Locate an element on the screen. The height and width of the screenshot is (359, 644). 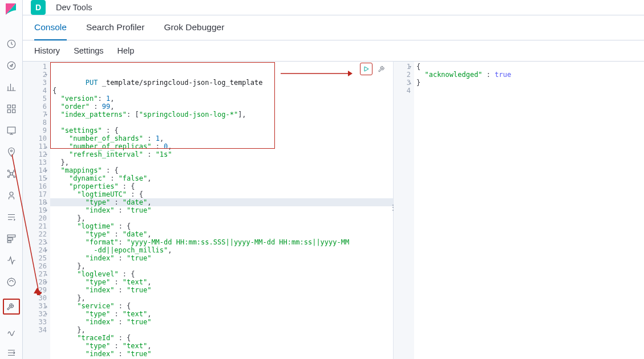
app-title: Dev Tools is located at coordinates (74, 7).